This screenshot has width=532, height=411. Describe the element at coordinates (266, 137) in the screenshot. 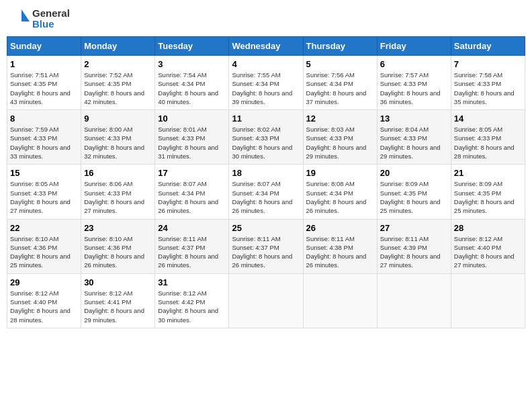

I see `calendar-cell: 11 Sunrise: 8:02 AM Sunset: 4:33 PM Dayl…` at that location.